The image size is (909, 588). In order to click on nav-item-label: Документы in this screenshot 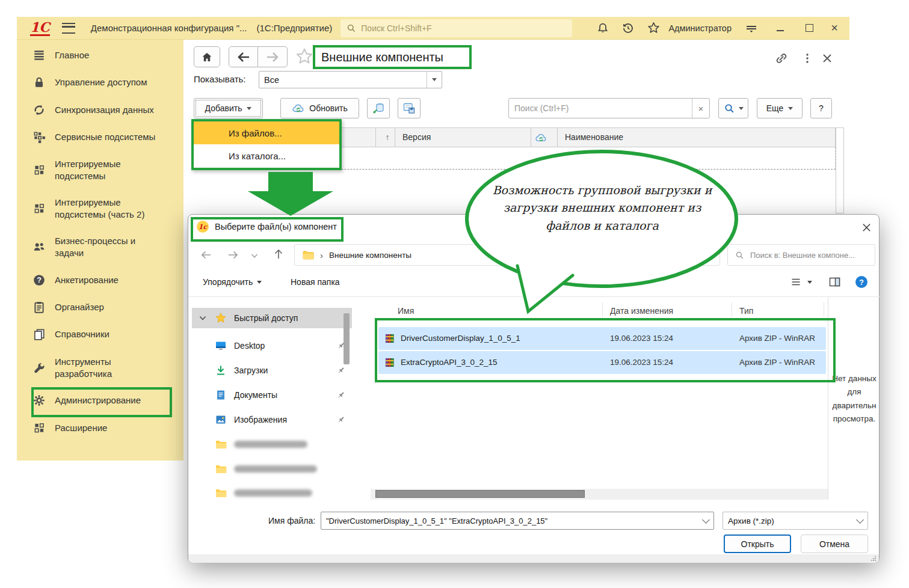, I will do `click(256, 395)`.